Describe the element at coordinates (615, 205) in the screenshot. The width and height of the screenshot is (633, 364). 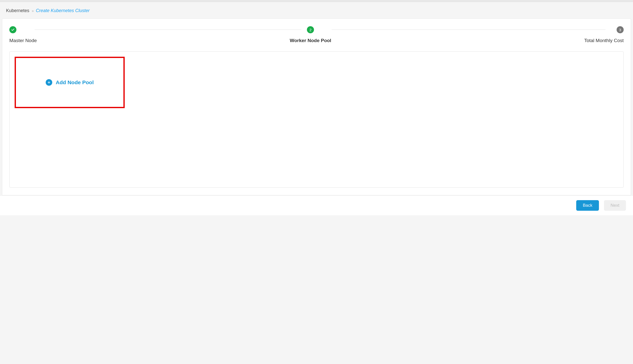
I see `next-button: Next` at that location.